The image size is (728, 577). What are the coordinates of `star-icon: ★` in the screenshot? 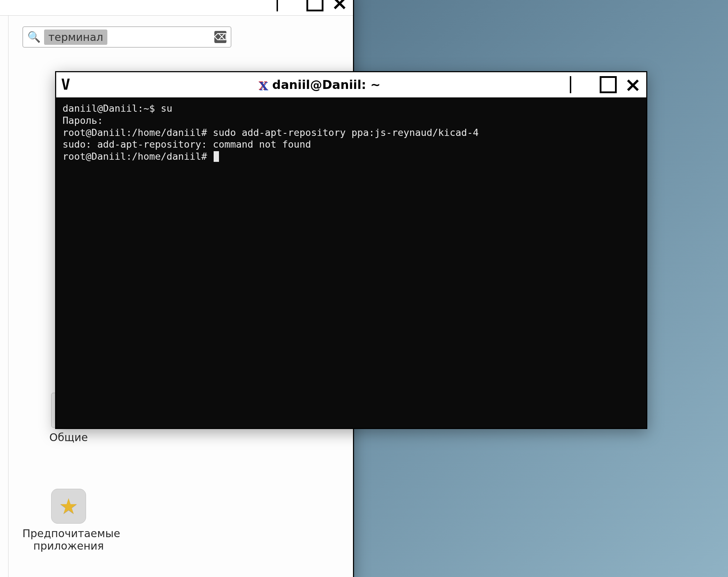 It's located at (69, 506).